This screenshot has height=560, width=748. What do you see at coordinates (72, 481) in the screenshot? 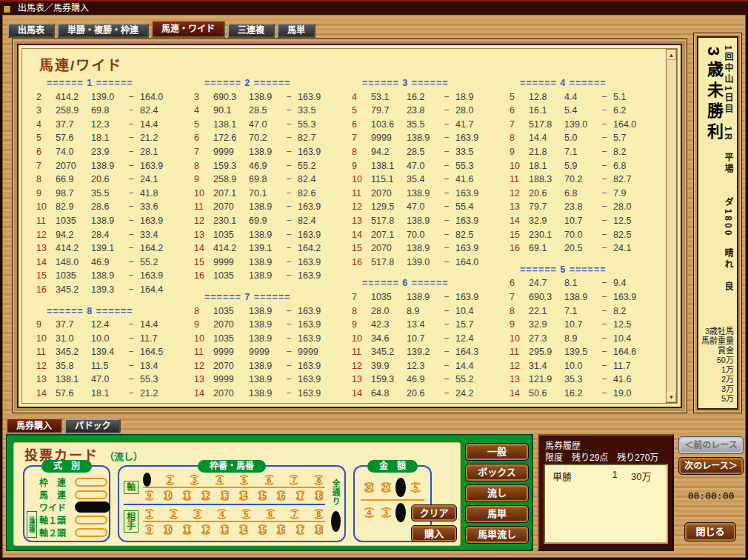
I see `bet-type-row: 枠 連` at bounding box center [72, 481].